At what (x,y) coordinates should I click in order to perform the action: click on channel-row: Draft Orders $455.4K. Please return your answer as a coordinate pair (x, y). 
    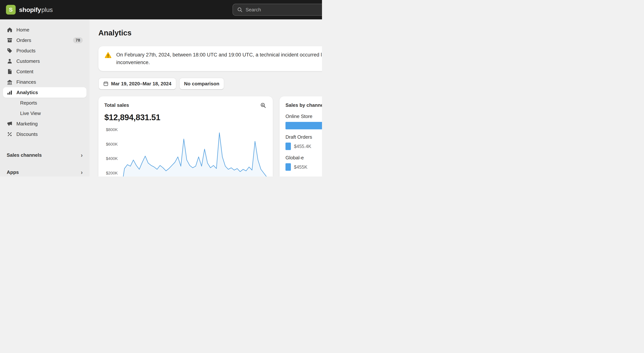
    Looking at the image, I should click on (304, 142).